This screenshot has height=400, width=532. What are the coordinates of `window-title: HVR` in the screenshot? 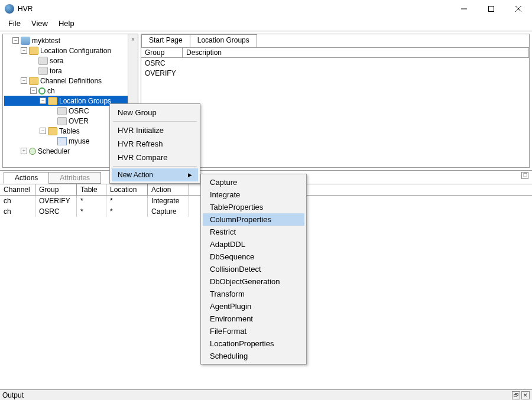 It's located at (234, 9).